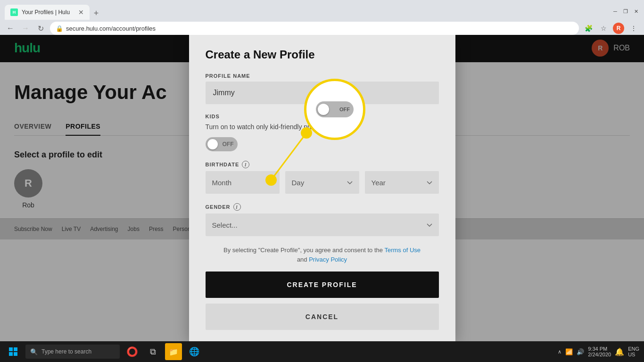 This screenshot has width=644, height=362. What do you see at coordinates (322, 17) in the screenshot?
I see `browser-chrome: H Your Profiles | Hulu ✕ + ─ ❐ ✕ ← → ↻ 🔒…` at bounding box center [322, 17].